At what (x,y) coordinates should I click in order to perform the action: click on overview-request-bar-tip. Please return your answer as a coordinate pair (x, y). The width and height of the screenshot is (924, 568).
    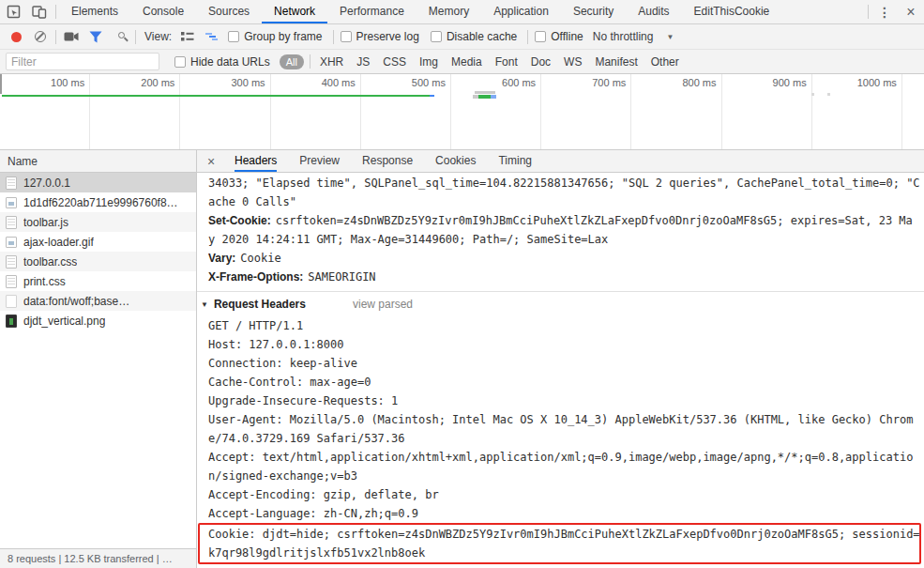
    Looking at the image, I should click on (432, 96).